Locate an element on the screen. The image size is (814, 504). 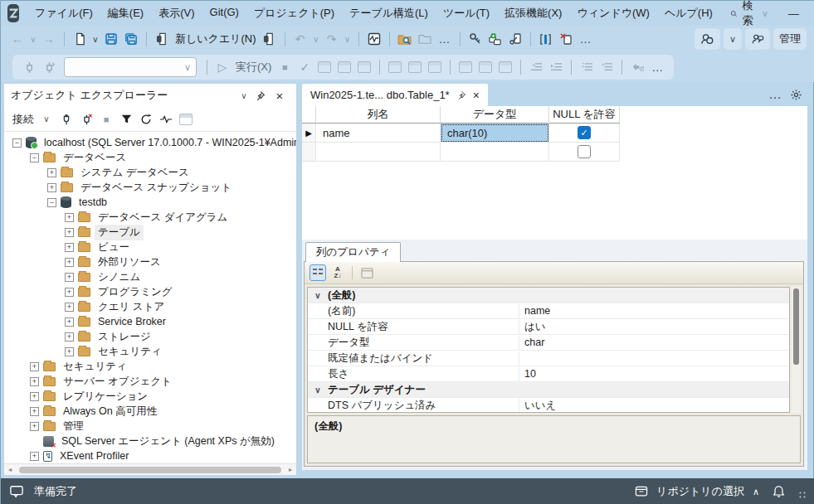
tree-item: +プログラミング is located at coordinates (150, 292).